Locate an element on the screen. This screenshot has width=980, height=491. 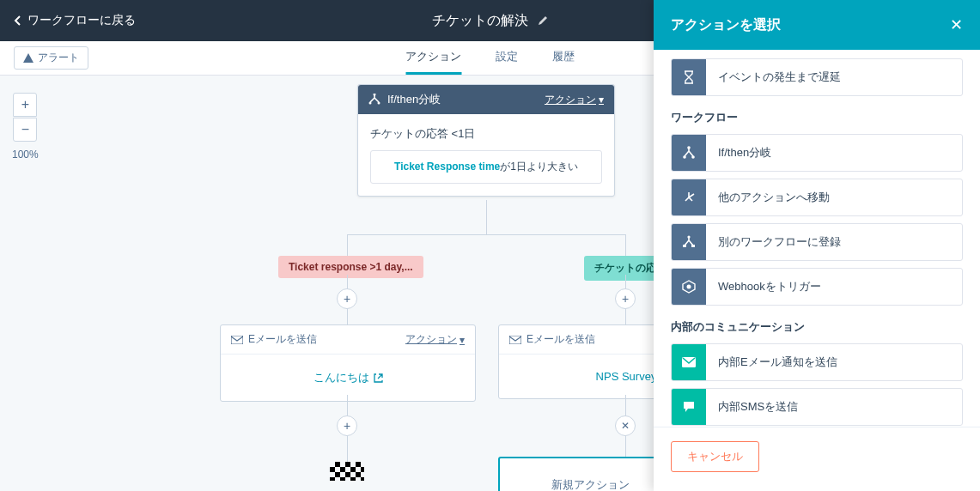
action-option-goto: 他のアクションへ移動 is located at coordinates (817, 197).